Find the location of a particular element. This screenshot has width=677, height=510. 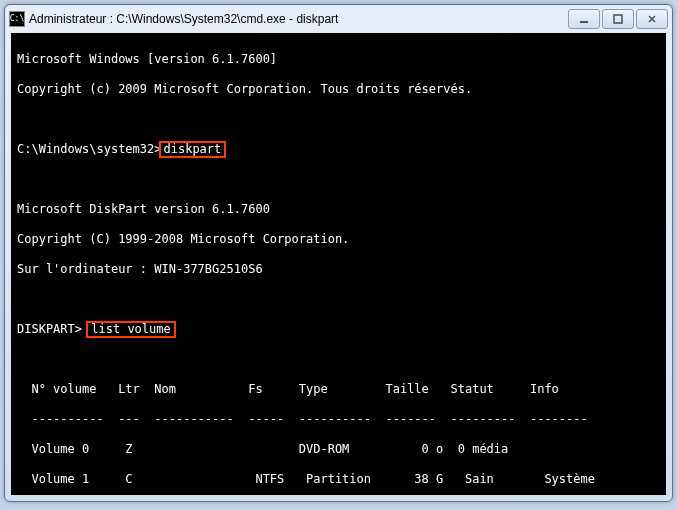

header-line: Copyright (c) 2009 Microsoft Corporation… is located at coordinates (338, 90).